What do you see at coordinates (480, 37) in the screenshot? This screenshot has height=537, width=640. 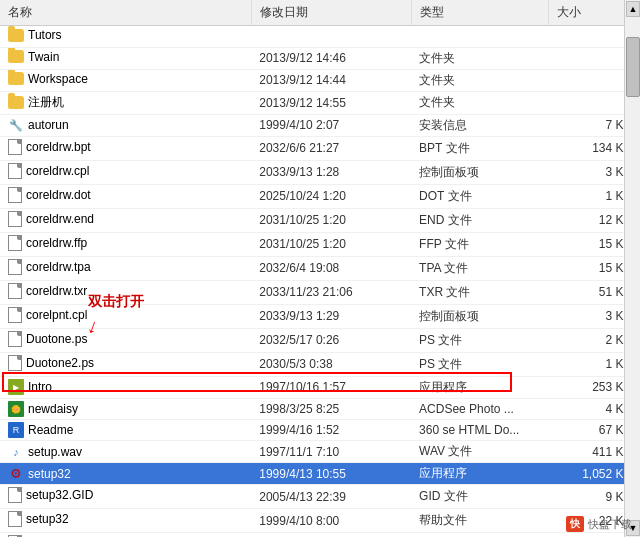 I see `file-type` at bounding box center [480, 37].